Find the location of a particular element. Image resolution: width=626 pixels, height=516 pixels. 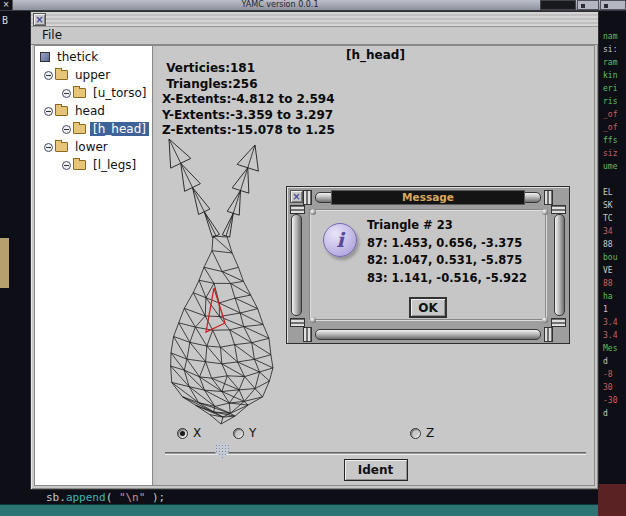

stat-x-extents: X-Extents:-4.812 to 2.594 is located at coordinates (248, 100).